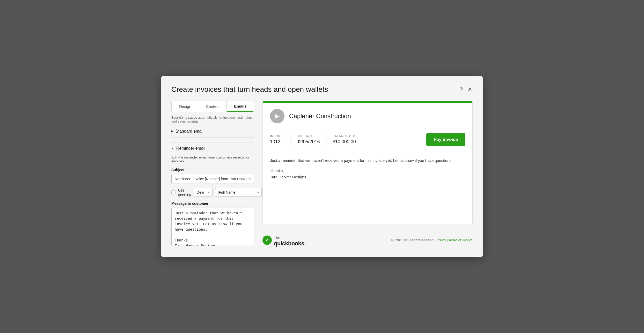 The width and height of the screenshot is (644, 333). What do you see at coordinates (368, 174) in the screenshot?
I see `preview-thanks: Thanks,Tara Hoover Designs` at bounding box center [368, 174].